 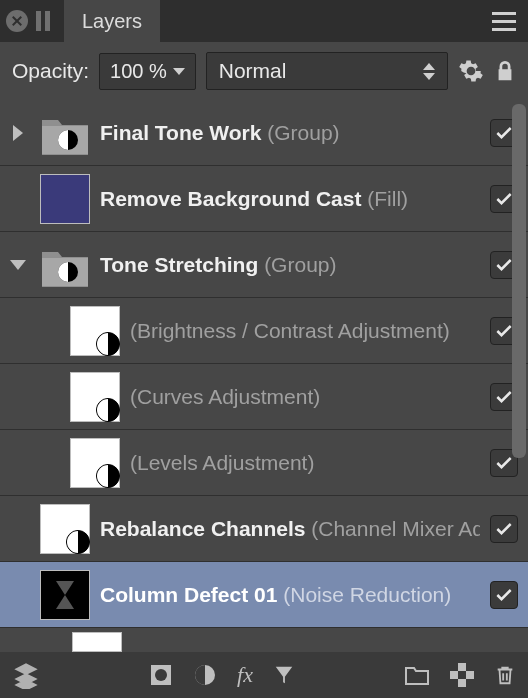 What do you see at coordinates (290, 595) in the screenshot?
I see `layer-label: Column Defect 01 (Noise Reduction)` at bounding box center [290, 595].